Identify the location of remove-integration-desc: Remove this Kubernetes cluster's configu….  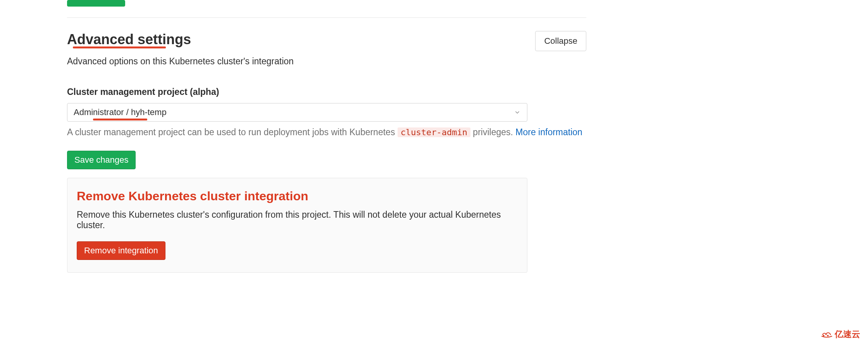
(297, 220).